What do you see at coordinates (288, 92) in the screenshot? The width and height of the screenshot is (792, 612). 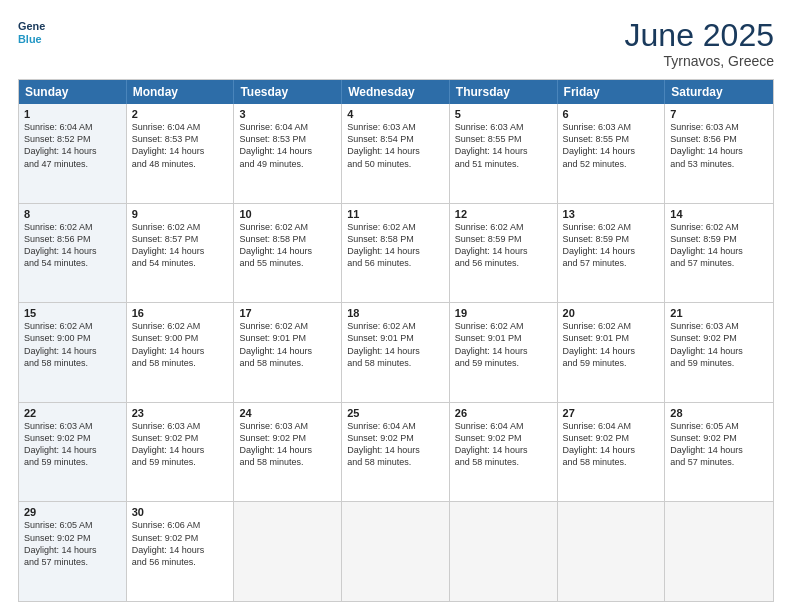 I see `header-tuesday: Tuesday` at bounding box center [288, 92].